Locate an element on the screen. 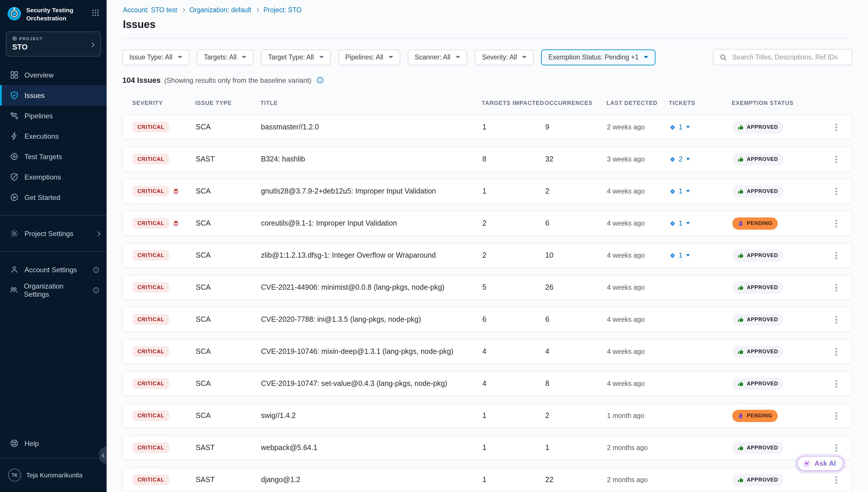 Image resolution: width=868 pixels, height=492 pixels. table-row: CRITICAL SCA bassmaster//1.2.0 1 9 2 wee… is located at coordinates (487, 127).